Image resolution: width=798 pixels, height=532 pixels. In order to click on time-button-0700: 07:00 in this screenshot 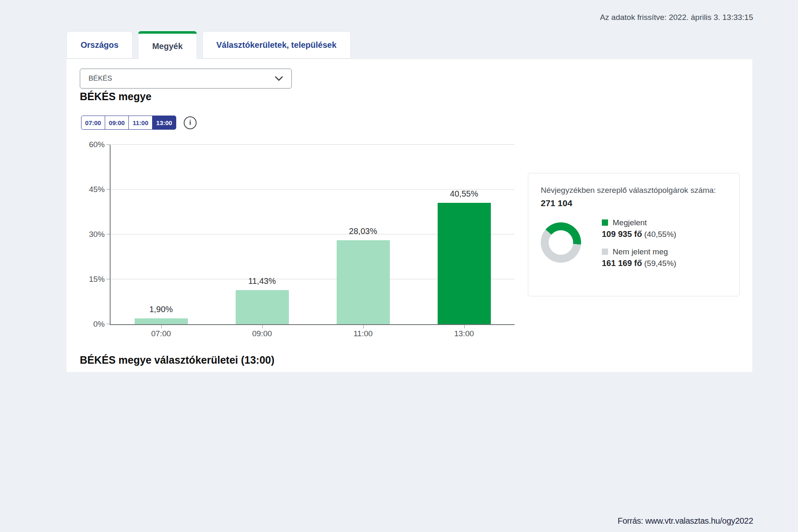, I will do `click(93, 123)`.